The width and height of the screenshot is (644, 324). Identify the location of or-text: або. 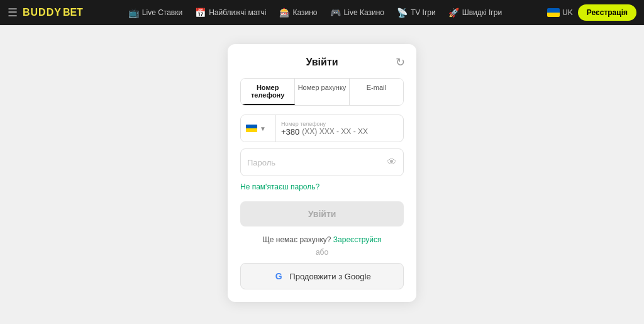
(322, 252).